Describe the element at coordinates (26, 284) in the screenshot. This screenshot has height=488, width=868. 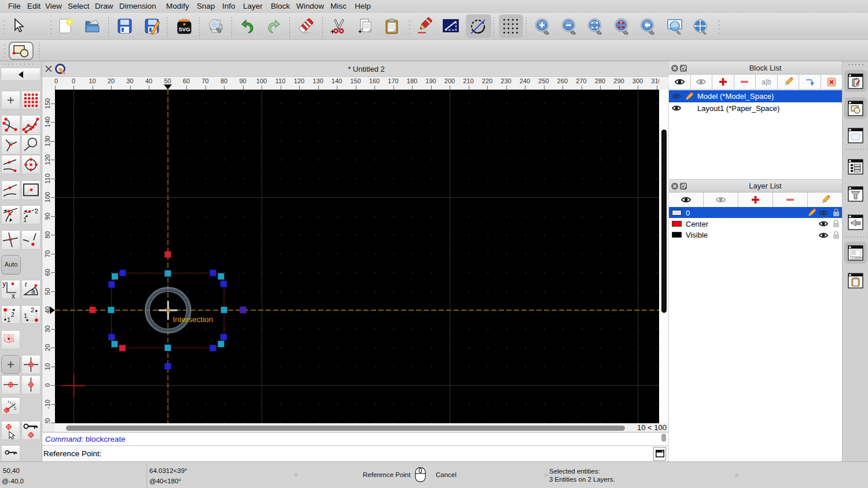
I see `svg-text: r` at that location.